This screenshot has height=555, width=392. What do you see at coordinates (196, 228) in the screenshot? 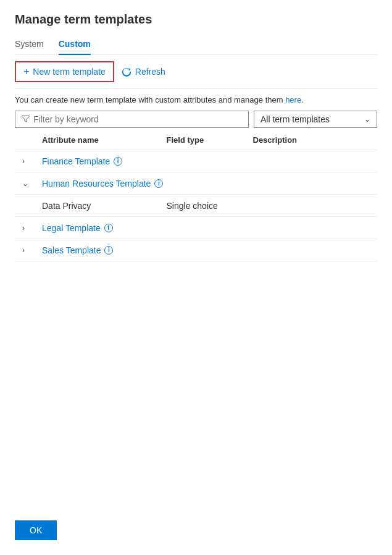
I see `table-row: › Legal Template i` at bounding box center [196, 228].